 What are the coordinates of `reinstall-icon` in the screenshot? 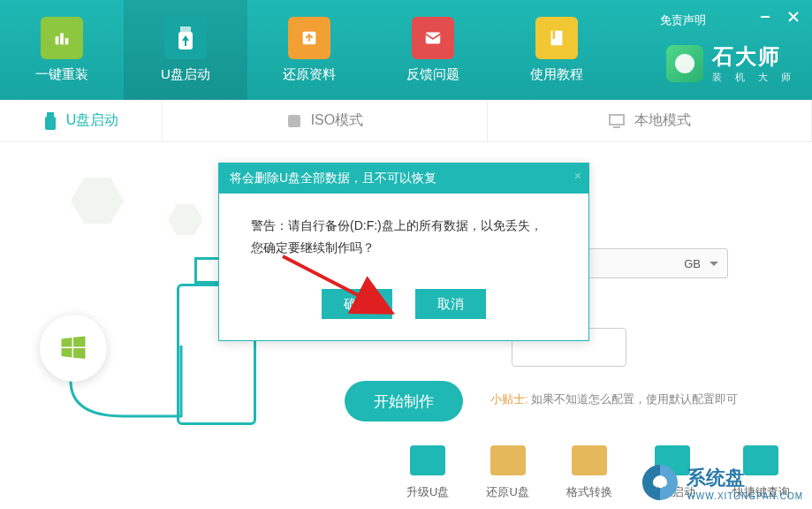 It's located at (62, 38).